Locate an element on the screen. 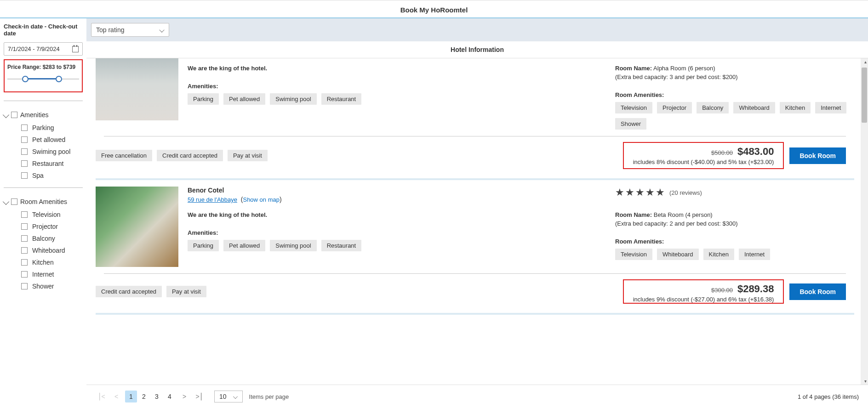  price-slider-handle-min is located at coordinates (25, 79).